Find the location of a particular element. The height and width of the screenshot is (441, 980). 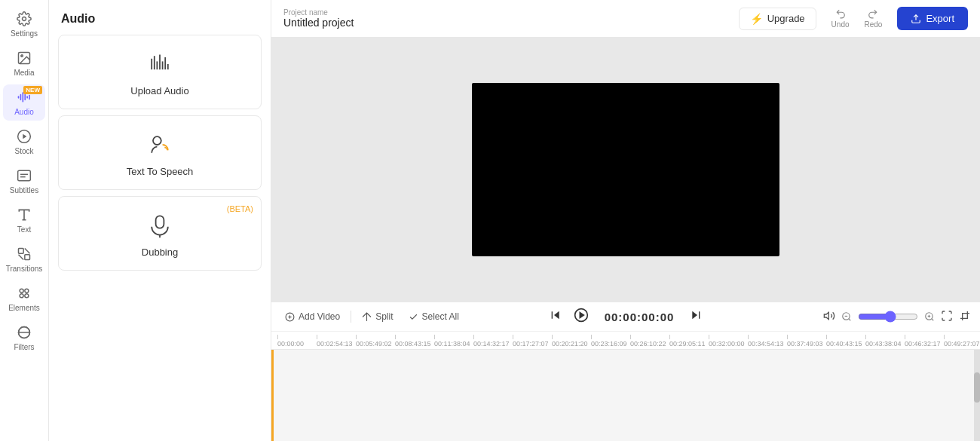

sidebar-item-audio: NEW Audio is located at coordinates (24, 103).